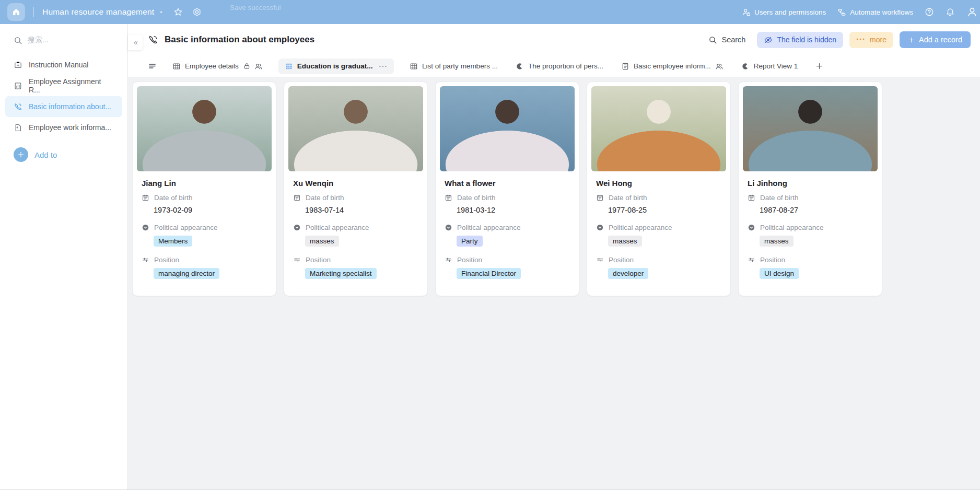  What do you see at coordinates (816, 210) in the screenshot?
I see `dob-value: 1987-08-27` at bounding box center [816, 210].